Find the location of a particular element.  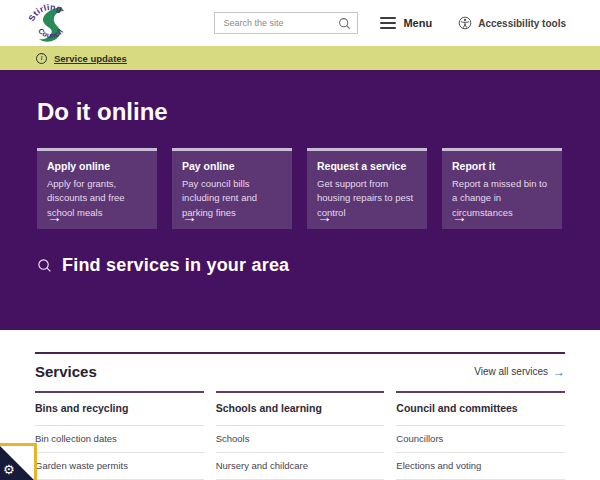

service-link: Bin collection dates is located at coordinates (120, 438).